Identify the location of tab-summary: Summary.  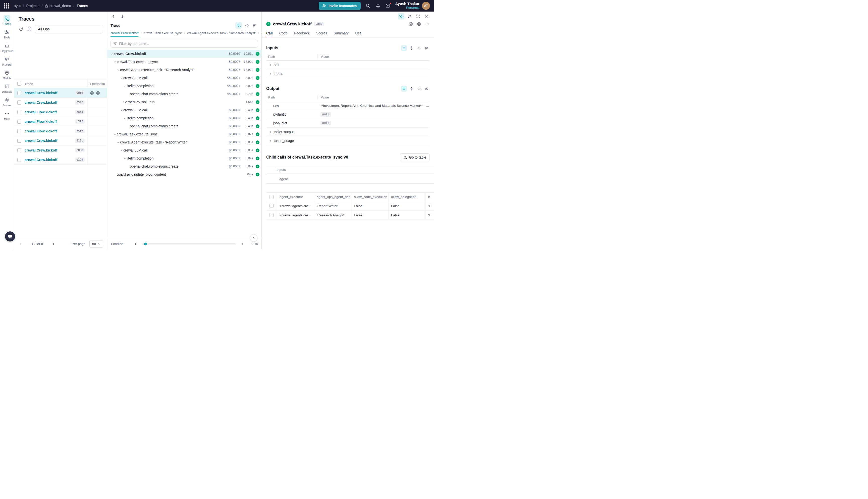
(341, 33).